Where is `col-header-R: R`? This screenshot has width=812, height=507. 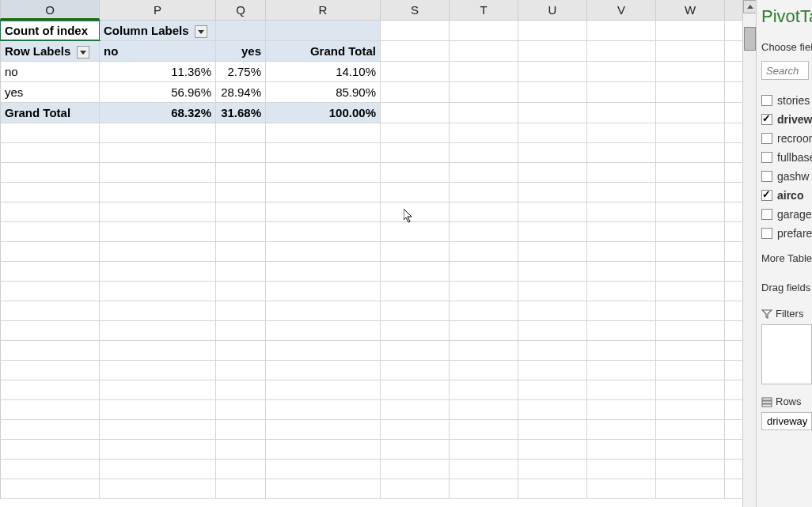 col-header-R: R is located at coordinates (323, 9).